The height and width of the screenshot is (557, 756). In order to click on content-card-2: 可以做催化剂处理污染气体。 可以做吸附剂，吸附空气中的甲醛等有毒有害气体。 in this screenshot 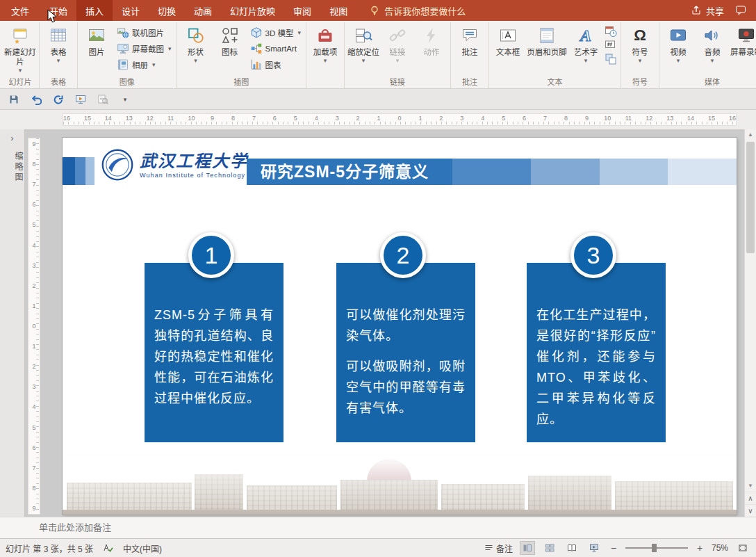, I will do `click(406, 353)`.